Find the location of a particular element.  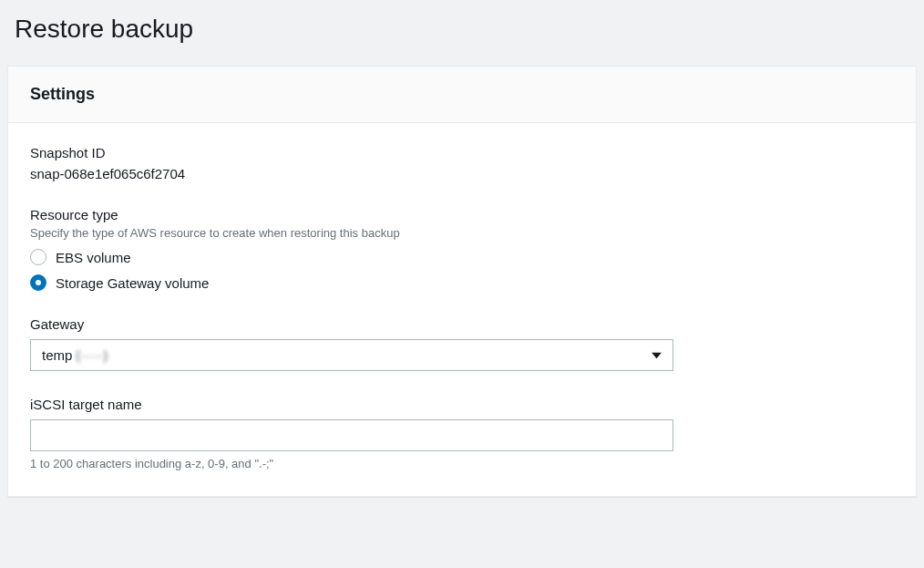

gateway-value-text: temp is located at coordinates (56, 356).